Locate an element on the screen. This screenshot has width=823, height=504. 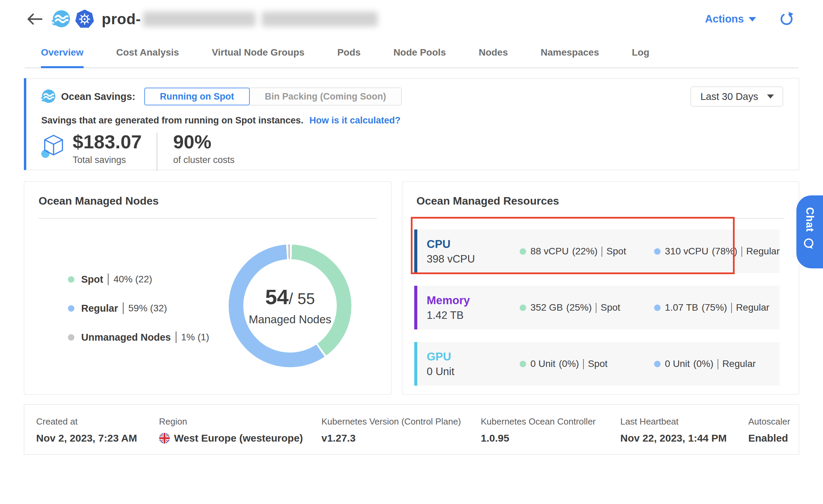
chat-button: Chat is located at coordinates (810, 232).